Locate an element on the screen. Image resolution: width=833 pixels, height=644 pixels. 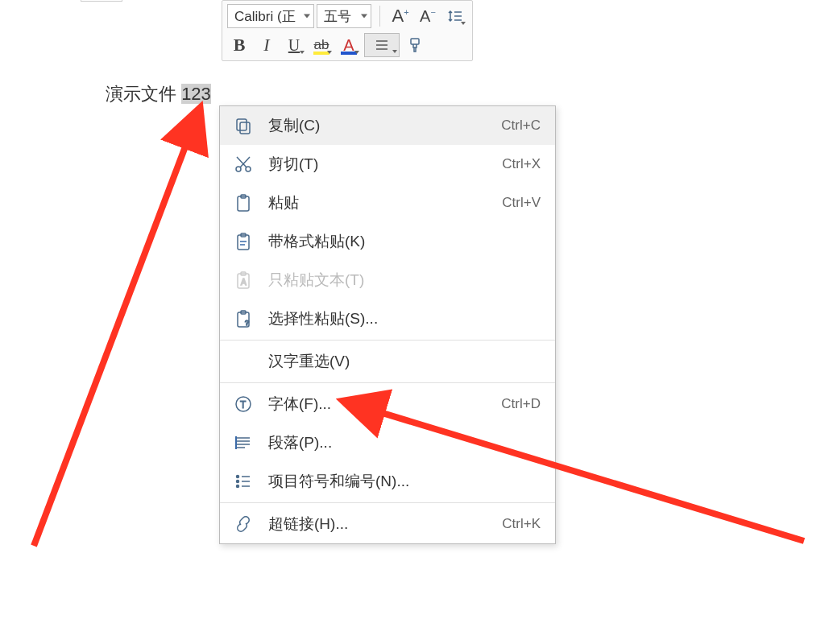
menu-shortcut: Ctrl+X is located at coordinates (521, 164).